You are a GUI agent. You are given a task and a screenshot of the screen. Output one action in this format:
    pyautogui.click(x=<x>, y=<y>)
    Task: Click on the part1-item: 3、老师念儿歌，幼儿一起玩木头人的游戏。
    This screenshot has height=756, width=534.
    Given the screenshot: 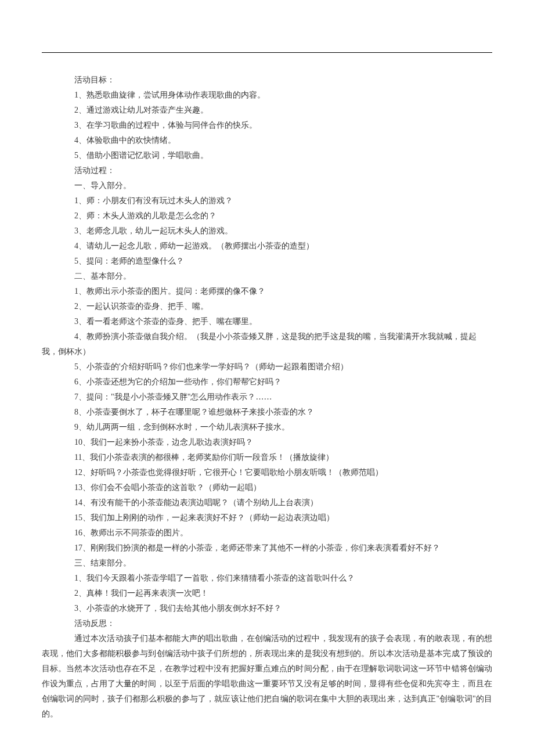 What is the action you would take?
    pyautogui.click(x=267, y=231)
    